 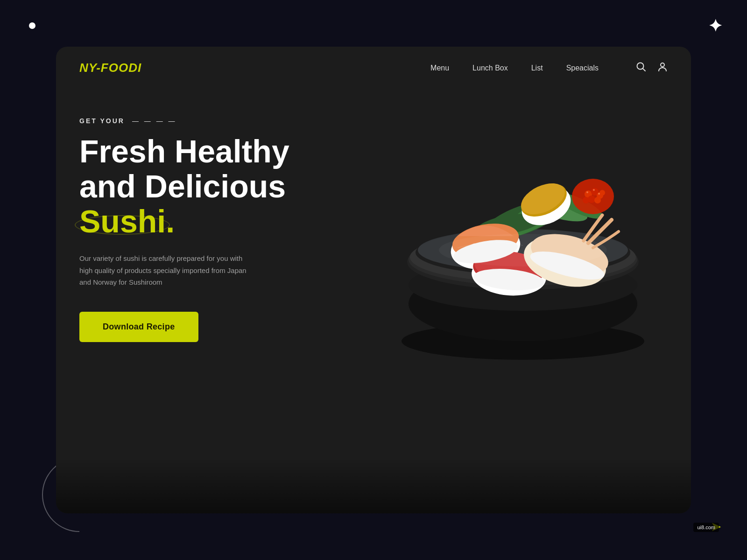 What do you see at coordinates (715, 26) in the screenshot?
I see `decorative-logo-symbol: ✦` at bounding box center [715, 26].